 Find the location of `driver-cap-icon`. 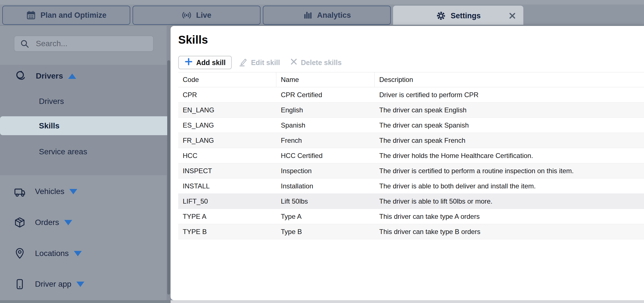

driver-cap-icon is located at coordinates (21, 76).